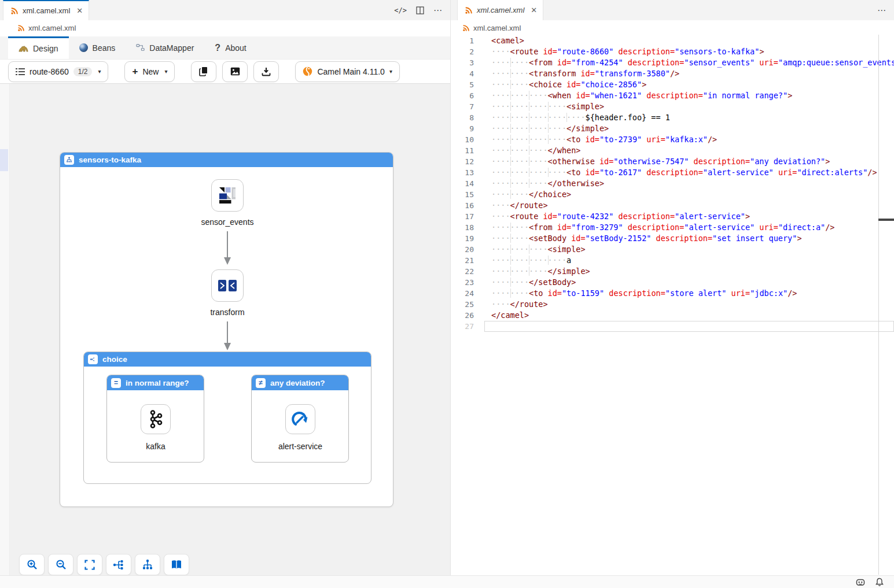 Image resolution: width=894 pixels, height=588 pixels. I want to click on choice-group: choice = in normal range?, so click(227, 417).